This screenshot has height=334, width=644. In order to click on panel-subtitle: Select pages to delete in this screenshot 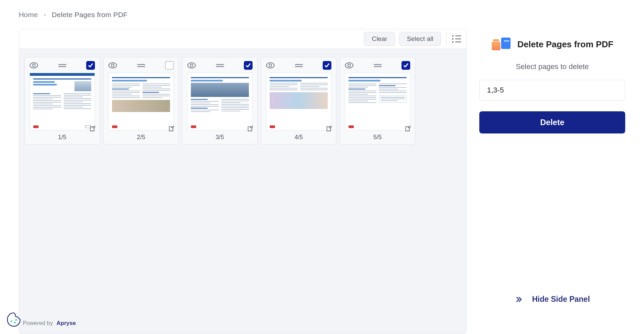, I will do `click(552, 67)`.